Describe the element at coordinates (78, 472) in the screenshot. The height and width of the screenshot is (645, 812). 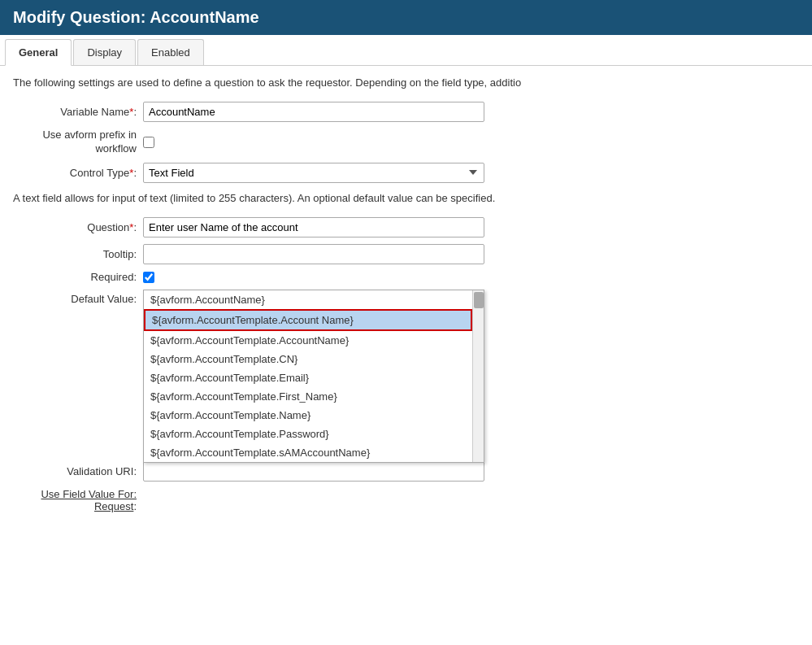
I see `validation-uri-label: Validation URI:` at that location.